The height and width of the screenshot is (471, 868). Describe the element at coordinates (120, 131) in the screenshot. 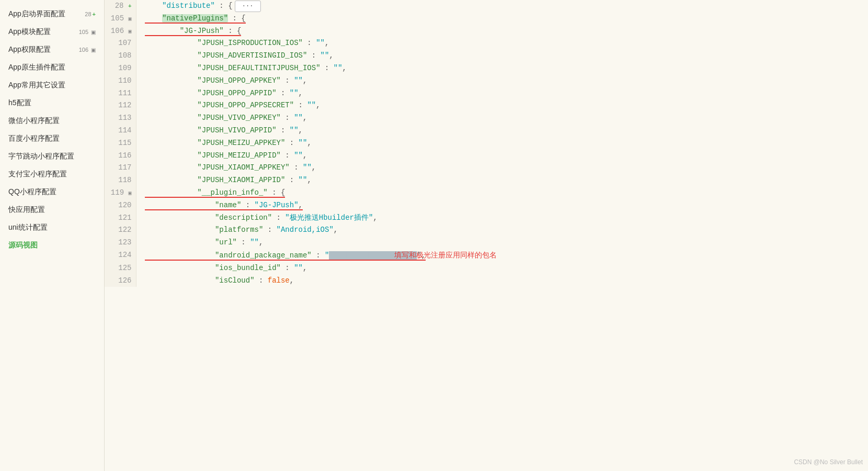

I see `line-number: 114` at that location.